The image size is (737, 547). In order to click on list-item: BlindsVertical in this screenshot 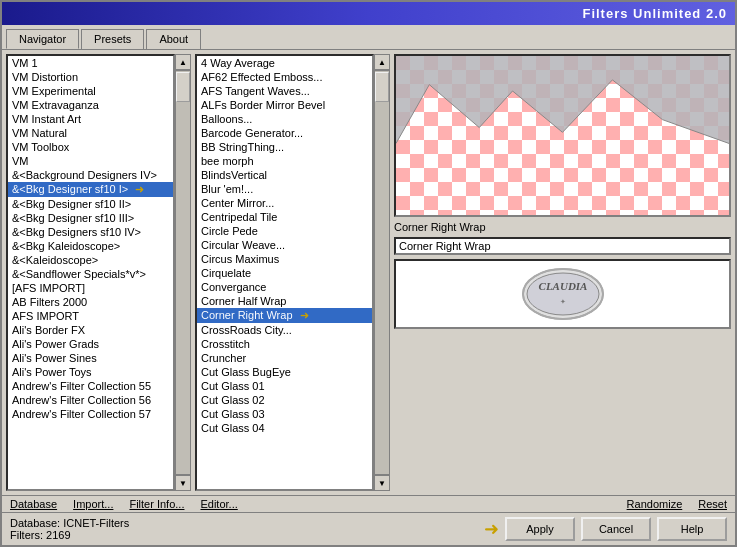, I will do `click(284, 175)`.